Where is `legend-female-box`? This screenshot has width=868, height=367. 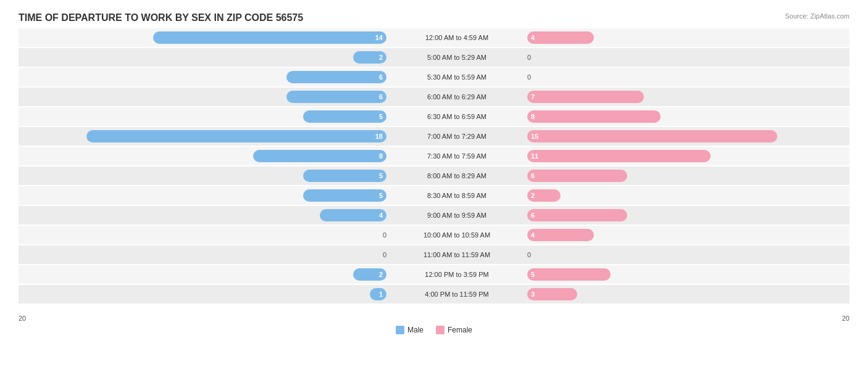 legend-female-box is located at coordinates (440, 330).